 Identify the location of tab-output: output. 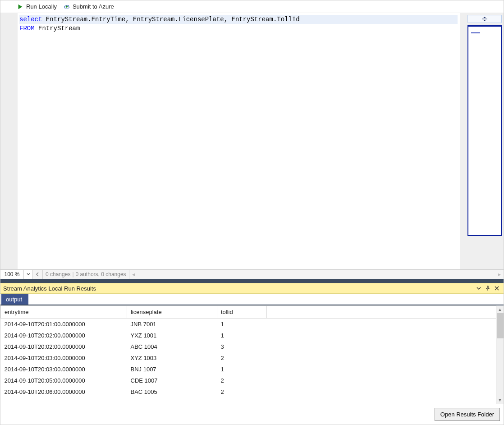
(15, 299).